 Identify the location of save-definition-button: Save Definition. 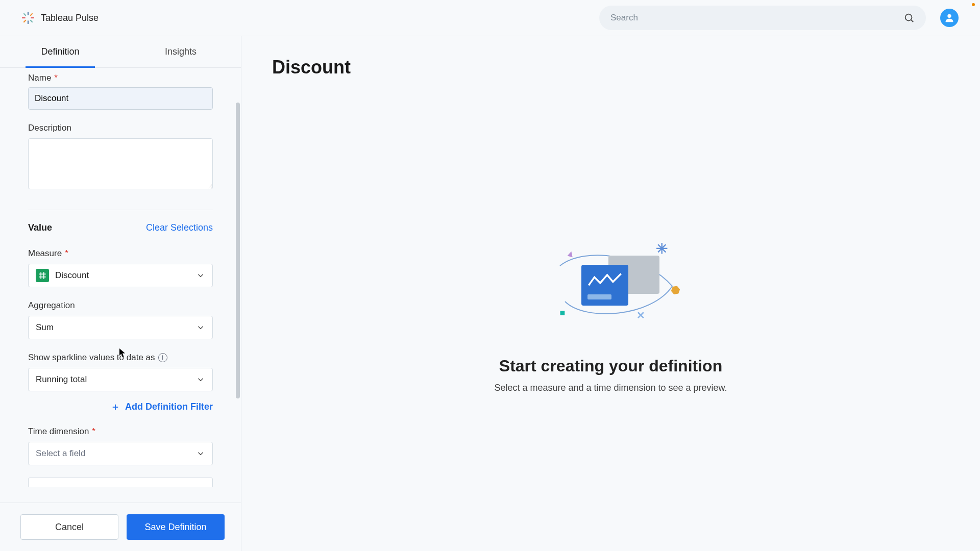
(176, 527).